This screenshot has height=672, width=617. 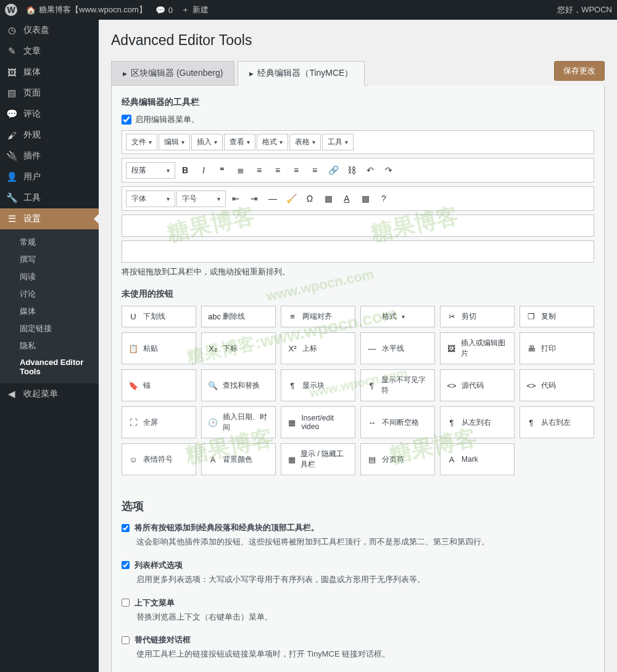 What do you see at coordinates (49, 294) in the screenshot?
I see `submenu-item: 讨论` at bounding box center [49, 294].